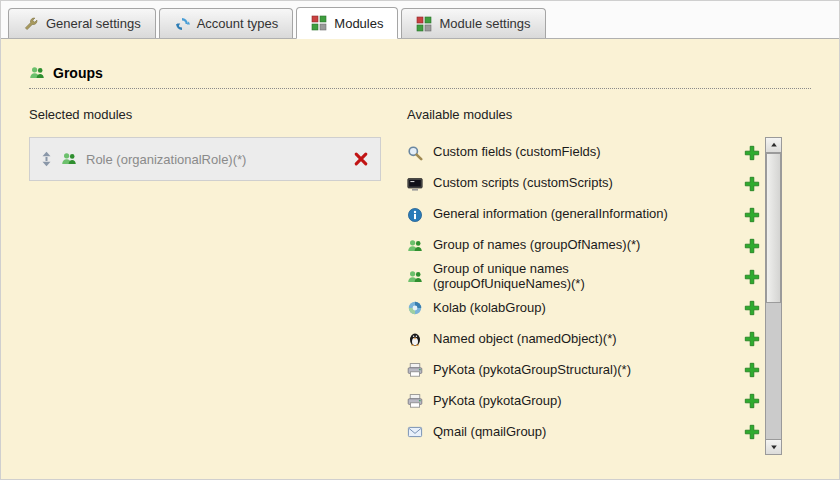 The image size is (840, 480). I want to click on available-module-label: PyKota (pykotaGroup), so click(498, 402).